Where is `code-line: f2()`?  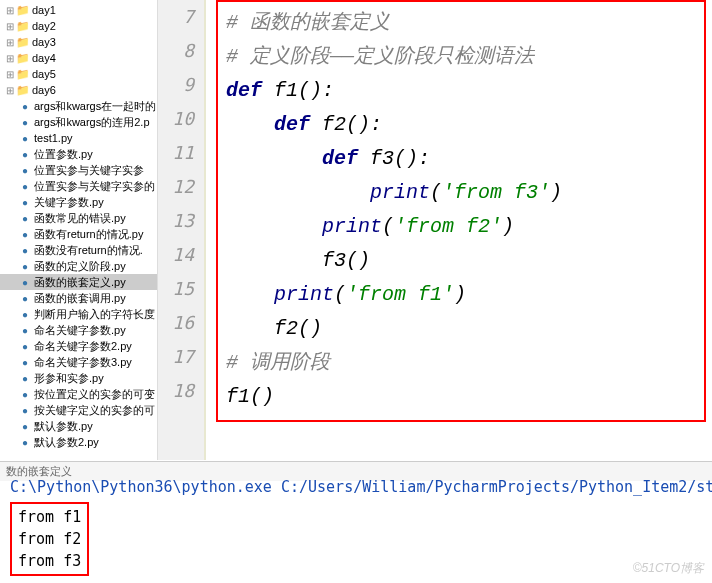 code-line: f2() is located at coordinates (461, 329).